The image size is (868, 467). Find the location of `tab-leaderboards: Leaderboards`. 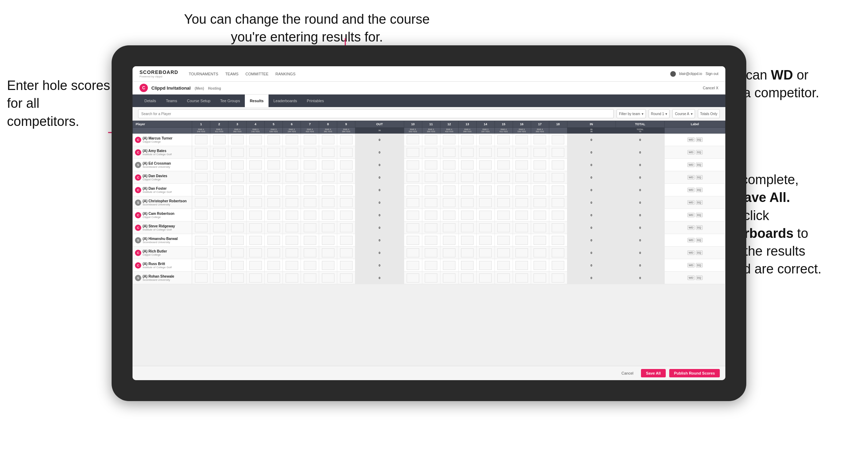

tab-leaderboards: Leaderboards is located at coordinates (285, 101).